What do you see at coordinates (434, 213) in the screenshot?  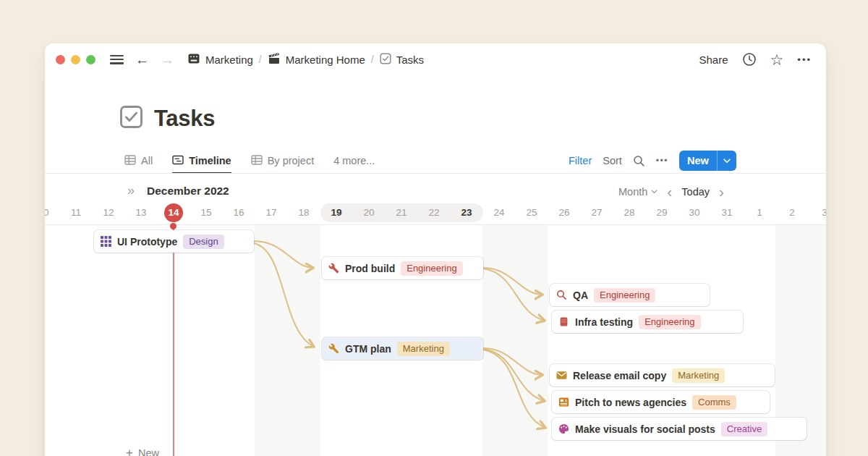 I see `day-label: 22` at bounding box center [434, 213].